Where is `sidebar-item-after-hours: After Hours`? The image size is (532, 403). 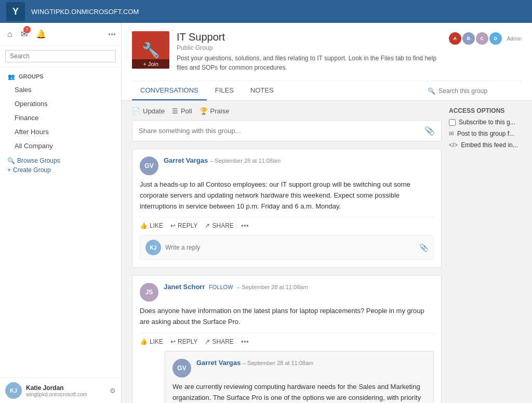
sidebar-item-after-hours: After Hours is located at coordinates (60, 132).